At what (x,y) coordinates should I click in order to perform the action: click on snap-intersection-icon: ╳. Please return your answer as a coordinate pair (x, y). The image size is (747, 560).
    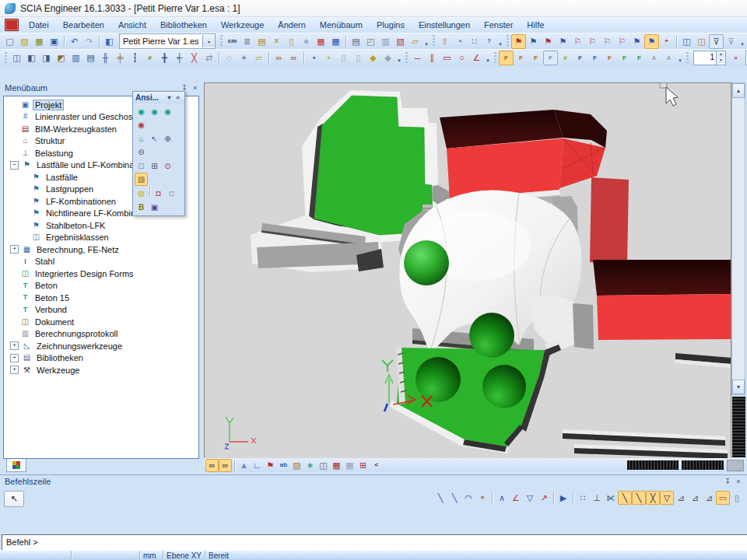
    Looking at the image, I should click on (653, 498).